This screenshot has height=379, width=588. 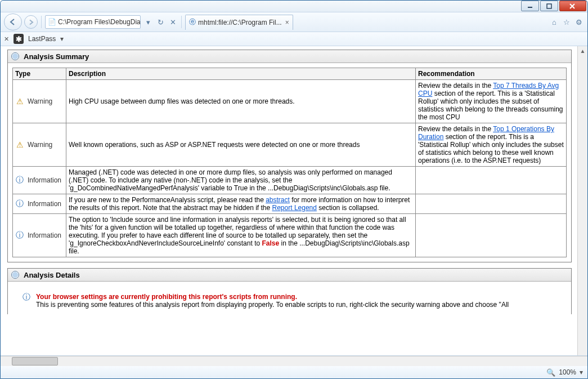 I want to click on toolbar-close-icon: ✕, so click(x=7, y=39).